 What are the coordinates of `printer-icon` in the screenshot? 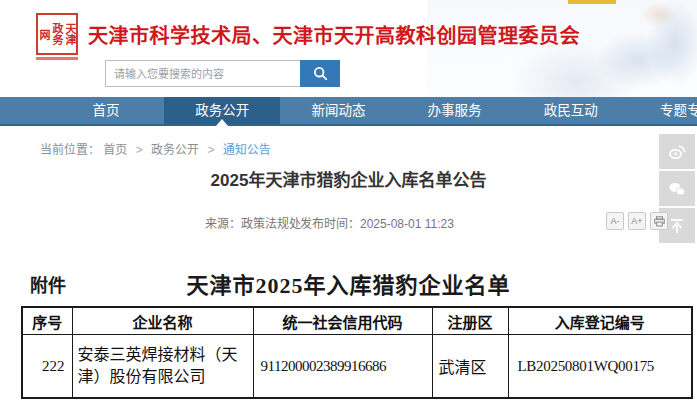 It's located at (660, 222).